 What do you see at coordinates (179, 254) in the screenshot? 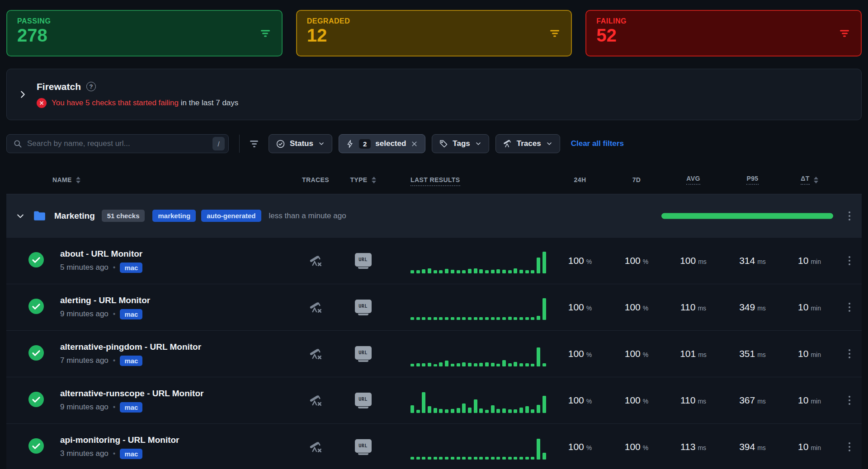
I see `check-name: about - URL Monitor` at bounding box center [179, 254].